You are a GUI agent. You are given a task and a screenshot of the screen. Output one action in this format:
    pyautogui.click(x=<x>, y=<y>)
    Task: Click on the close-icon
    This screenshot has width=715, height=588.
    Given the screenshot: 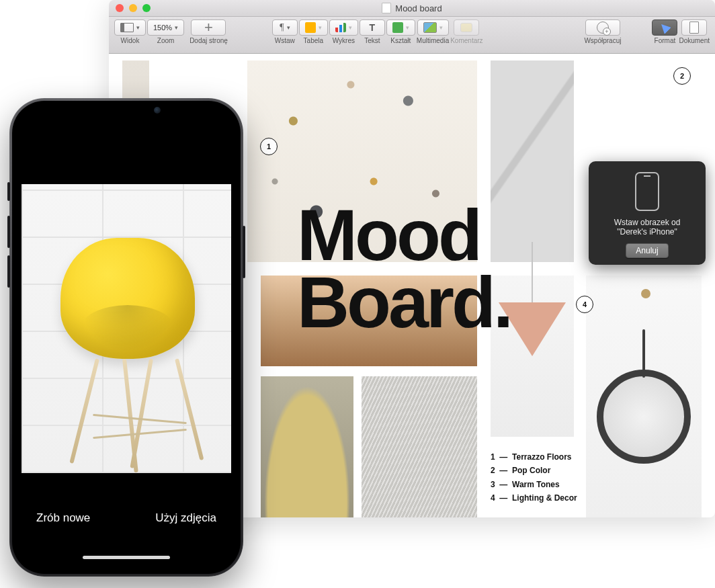 What is the action you would take?
    pyautogui.click(x=120, y=8)
    